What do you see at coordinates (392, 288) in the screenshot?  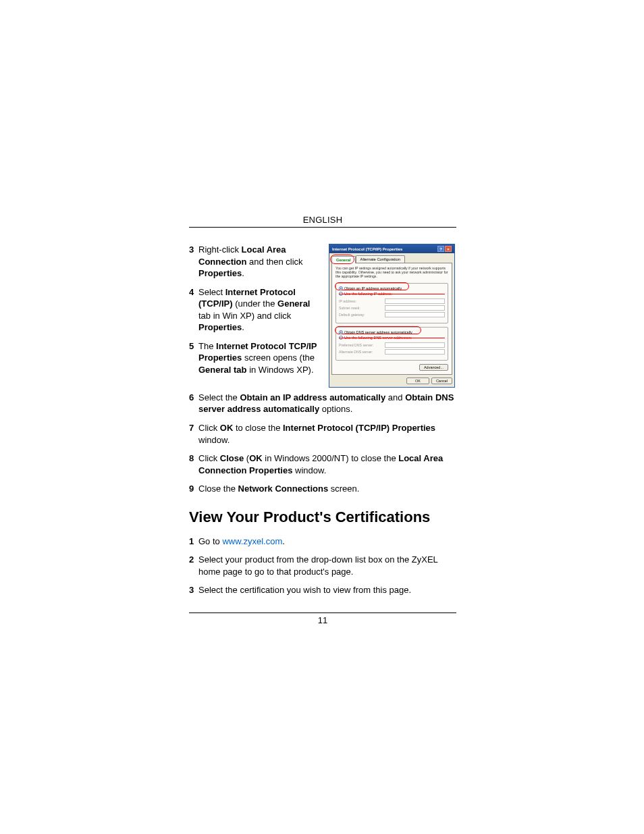 I see `radio-obtain-ip-auto: Obtain an IP address automatically` at bounding box center [392, 288].